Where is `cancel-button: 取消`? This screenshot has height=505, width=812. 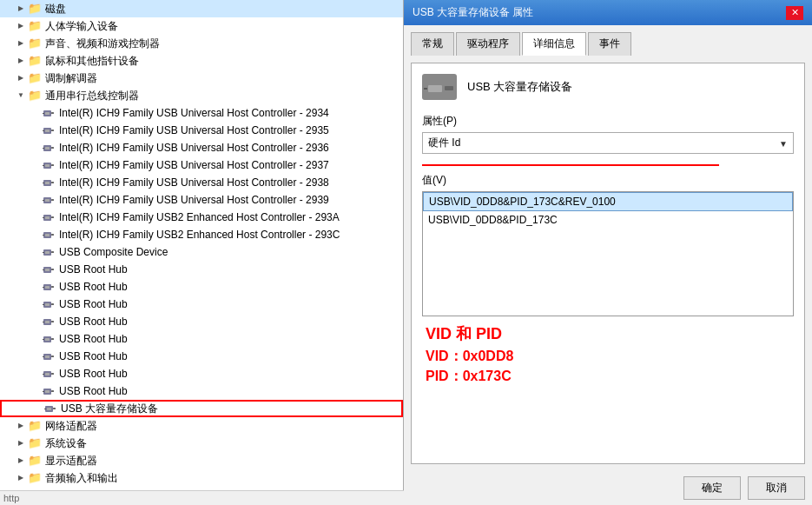
cancel-button: 取消 is located at coordinates (776, 488).